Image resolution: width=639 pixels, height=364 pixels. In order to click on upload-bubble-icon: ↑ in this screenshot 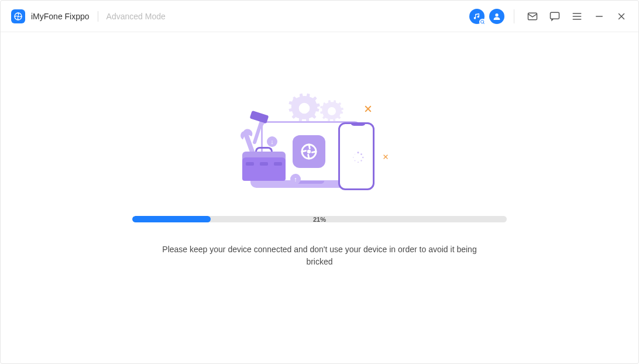, I will do `click(296, 179)`.